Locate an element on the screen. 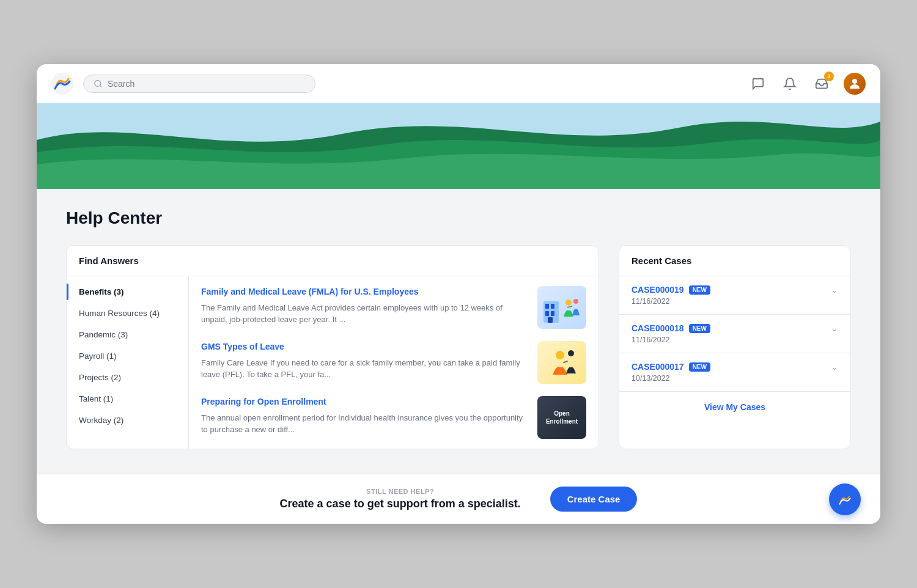 The height and width of the screenshot is (588, 917). category-workday: Workday (2) is located at coordinates (127, 421).